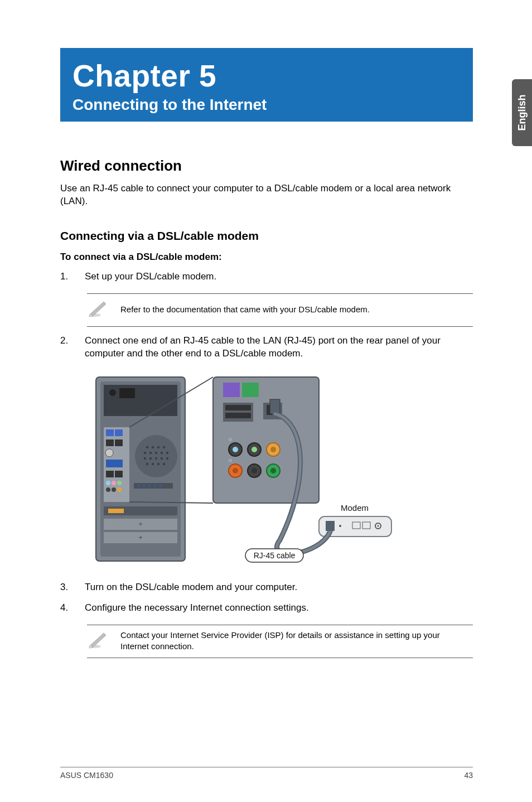  Describe the element at coordinates (522, 113) in the screenshot. I see `language-tab: English` at that location.